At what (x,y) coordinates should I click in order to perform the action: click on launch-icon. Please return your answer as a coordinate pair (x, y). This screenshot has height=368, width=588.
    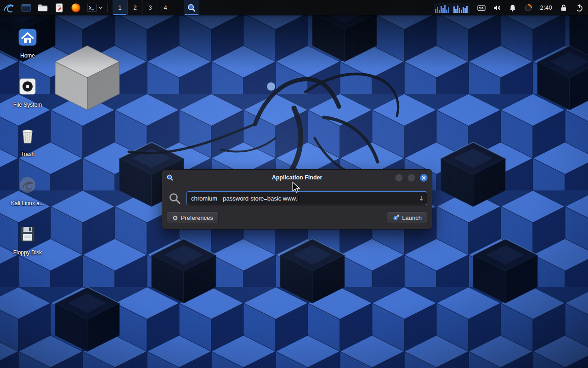
    Looking at the image, I should click on (396, 218).